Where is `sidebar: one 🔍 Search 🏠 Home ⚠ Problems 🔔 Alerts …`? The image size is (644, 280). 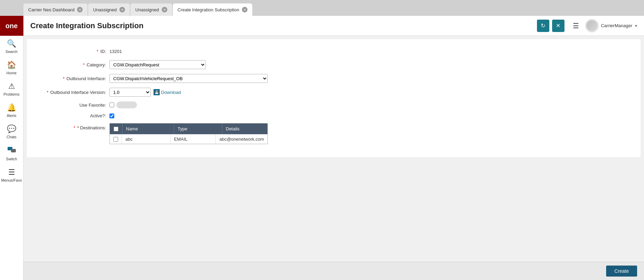 sidebar: one 🔍 Search 🏠 Home ⚠ Problems 🔔 Alerts … is located at coordinates (12, 148).